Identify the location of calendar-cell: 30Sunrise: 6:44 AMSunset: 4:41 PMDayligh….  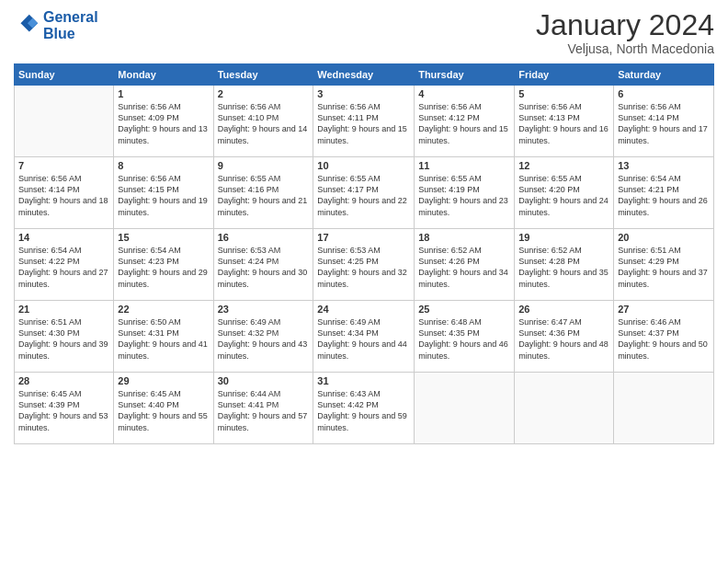
(263, 408).